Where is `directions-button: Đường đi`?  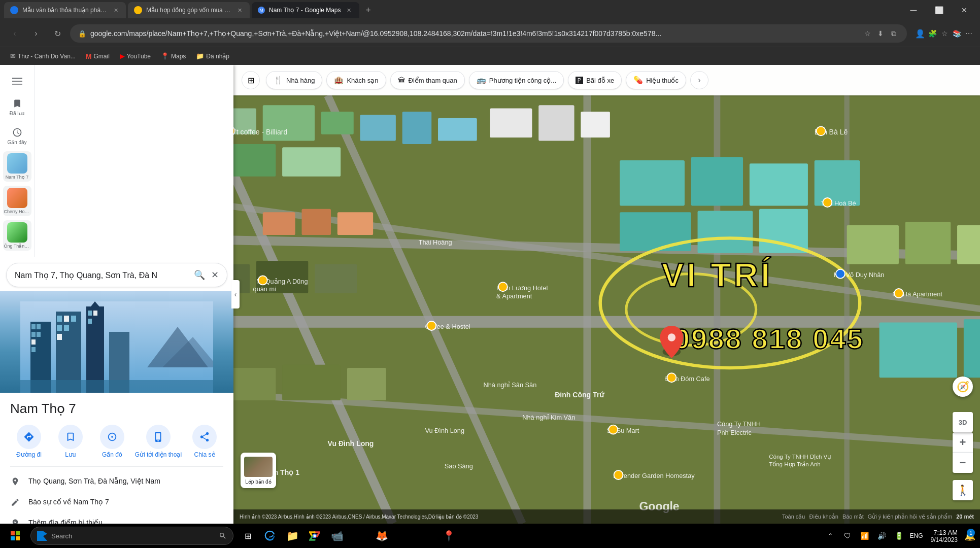
directions-button: Đường đi is located at coordinates (29, 441).